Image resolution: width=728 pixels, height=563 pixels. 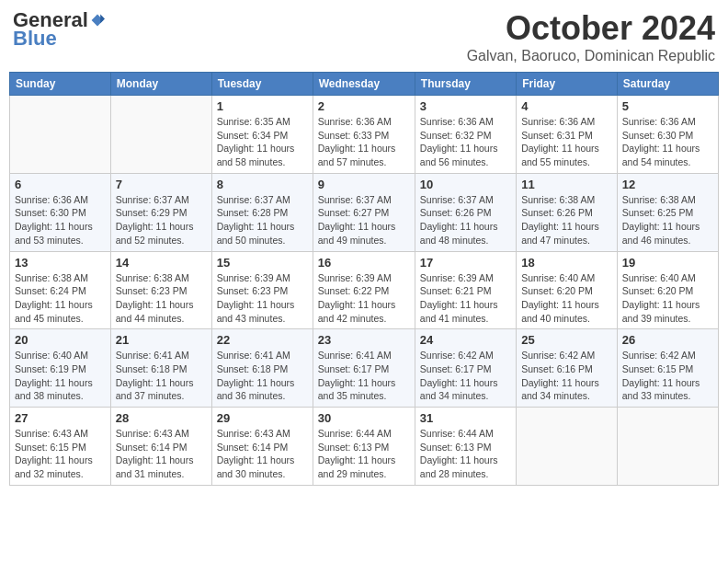 What do you see at coordinates (262, 134) in the screenshot?
I see `day-cell: 1Sunrise: 6:35 AM Sunset: 6:34 PM Daylig…` at bounding box center [262, 134].